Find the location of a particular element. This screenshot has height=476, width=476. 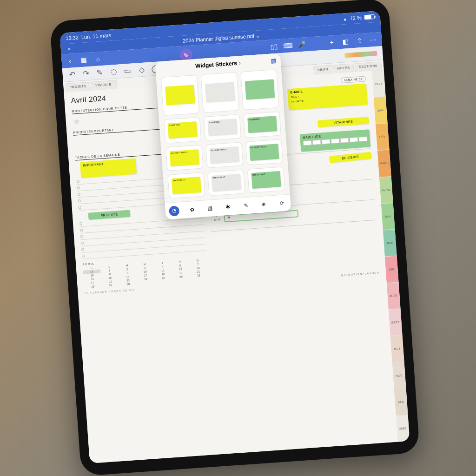

month-tab-2024: 2024 is located at coordinates (379, 84).